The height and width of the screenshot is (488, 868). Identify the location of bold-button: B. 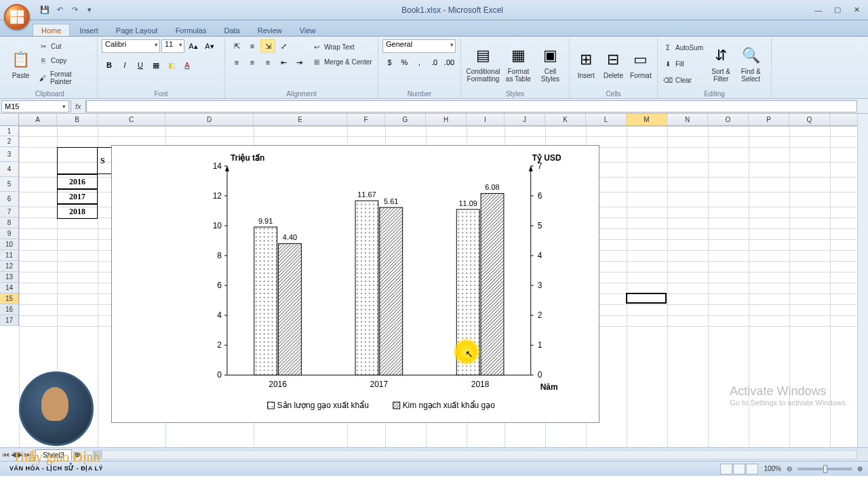
(109, 65).